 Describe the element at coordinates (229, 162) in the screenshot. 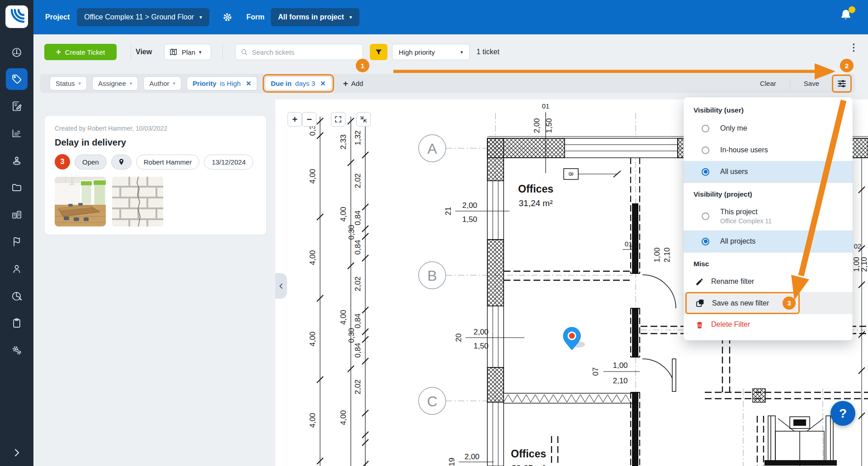

I see `ticket-due-date-pill: 13/12/2024` at that location.